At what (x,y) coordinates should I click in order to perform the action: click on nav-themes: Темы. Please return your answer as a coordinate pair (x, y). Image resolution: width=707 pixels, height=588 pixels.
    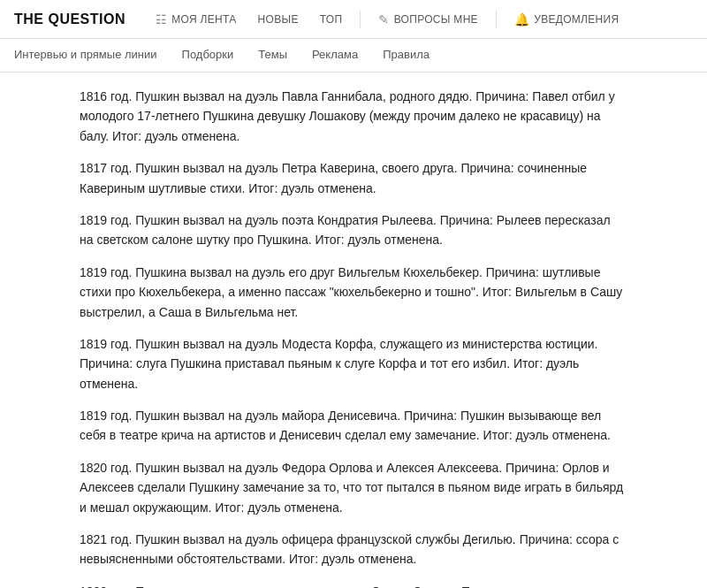
    Looking at the image, I should click on (272, 56).